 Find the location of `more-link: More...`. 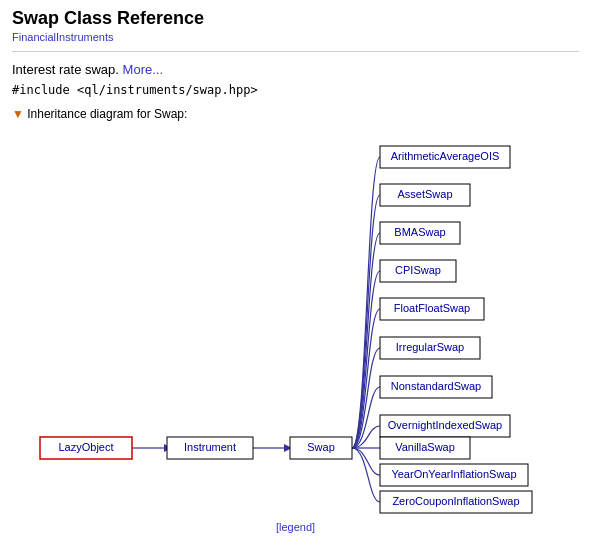

more-link: More... is located at coordinates (143, 70).